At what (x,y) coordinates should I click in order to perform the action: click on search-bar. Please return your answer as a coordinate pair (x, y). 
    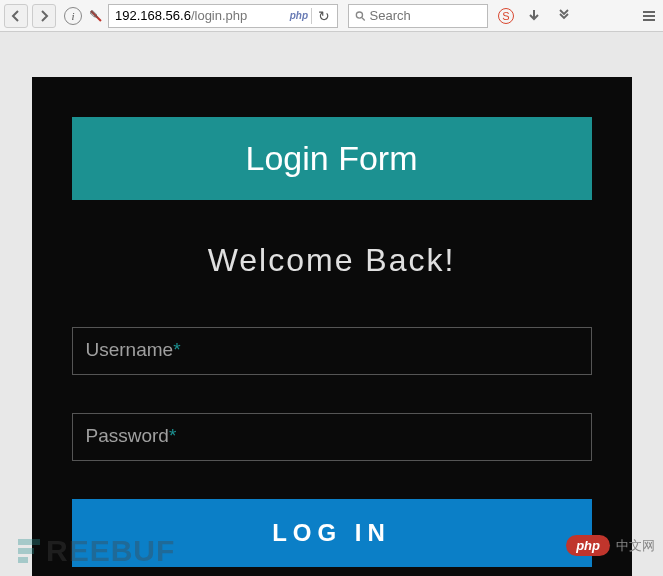
    Looking at the image, I should click on (418, 16).